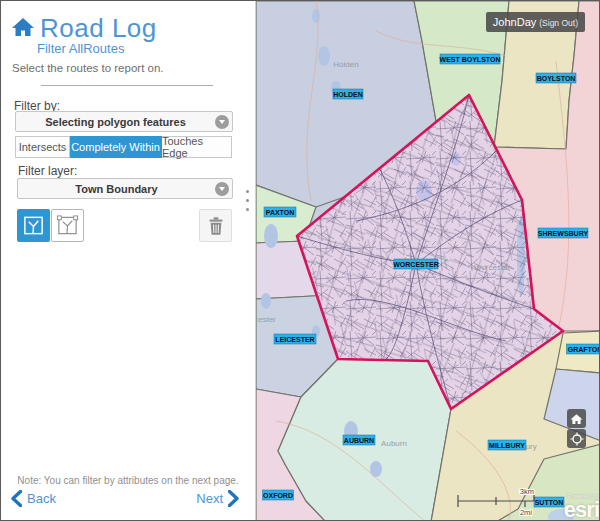 The image size is (600, 521). Describe the element at coordinates (84, 28) in the screenshot. I see `app-header: Road Log` at that location.